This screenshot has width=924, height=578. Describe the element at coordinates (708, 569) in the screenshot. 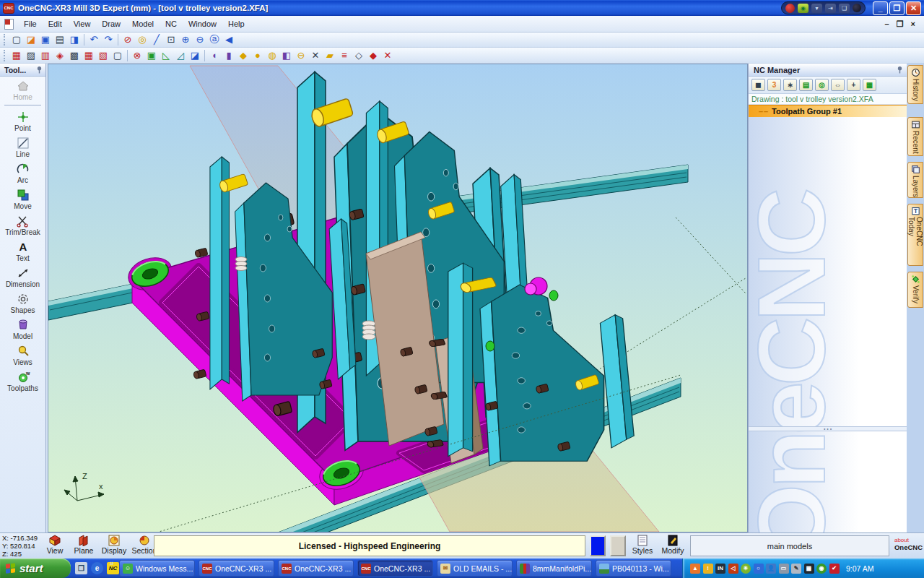

I see `tray-shield-yellow-icon: !` at that location.